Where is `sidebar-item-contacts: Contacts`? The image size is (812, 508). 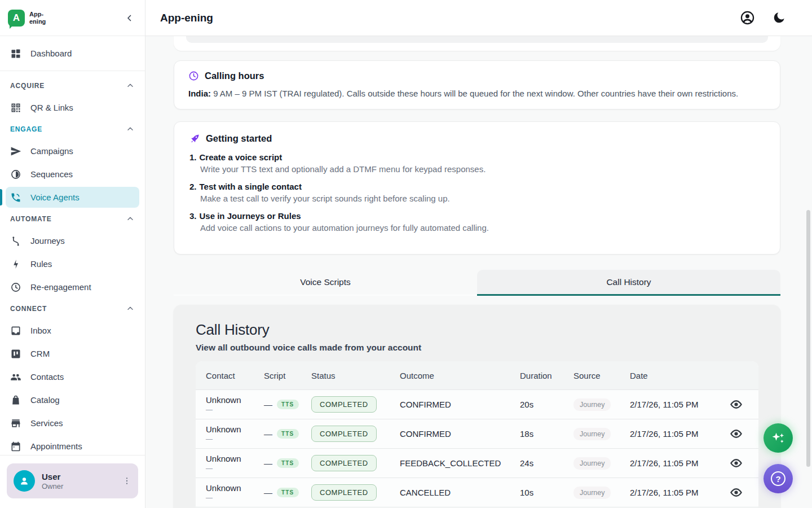
sidebar-item-contacts: Contacts is located at coordinates (72, 377).